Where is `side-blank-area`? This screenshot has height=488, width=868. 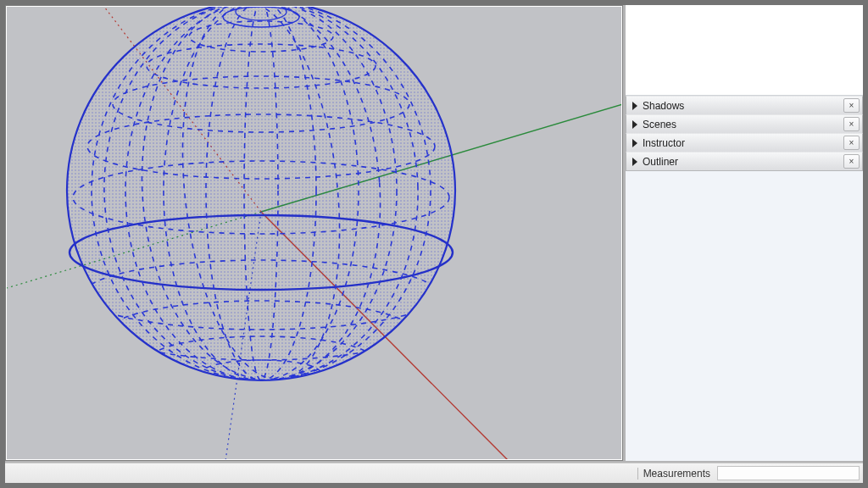 side-blank-area is located at coordinates (744, 51).